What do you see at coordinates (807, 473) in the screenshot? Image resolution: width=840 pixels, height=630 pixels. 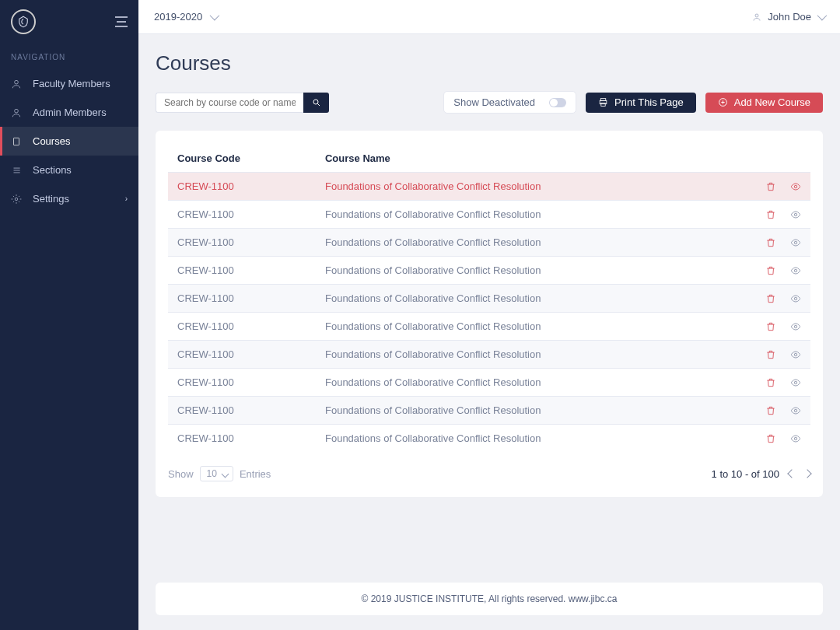 I see `next-page-button` at bounding box center [807, 473].